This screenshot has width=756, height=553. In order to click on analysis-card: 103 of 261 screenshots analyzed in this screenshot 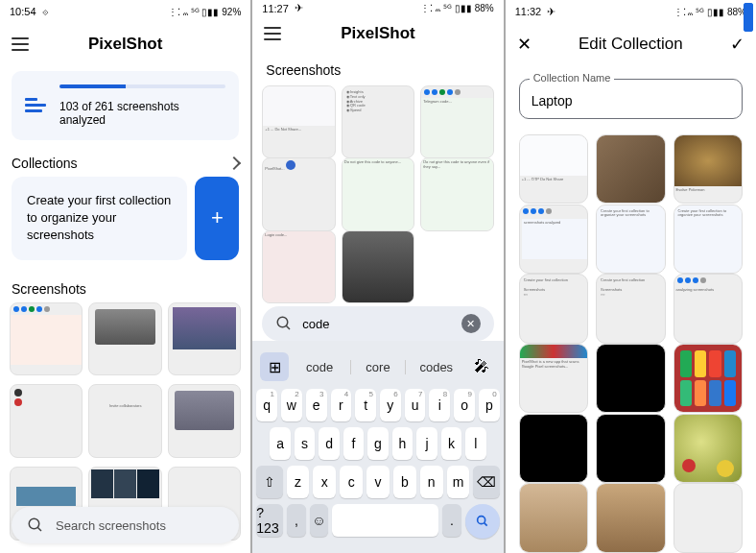, I will do `click(125, 106)`.